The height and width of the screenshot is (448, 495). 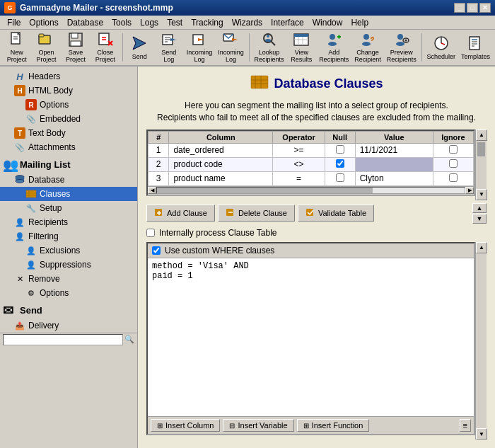 What do you see at coordinates (287, 23) in the screenshot?
I see `menu-interface: Interface` at bounding box center [287, 23].